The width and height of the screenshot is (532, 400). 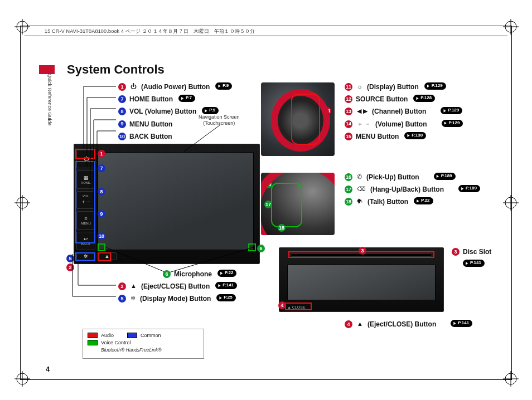 I want to click on volume-icon: ＋ －, so click(x=364, y=124).